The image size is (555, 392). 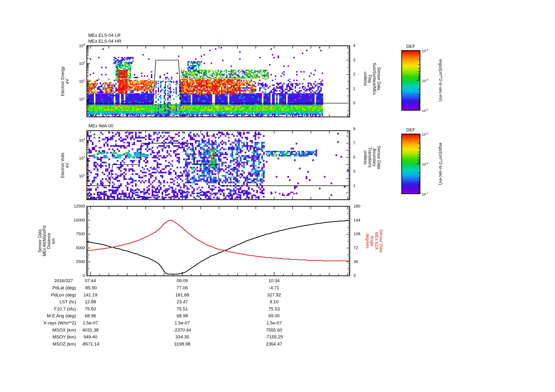 I want to click on table-cell-value: 2364.47, so click(x=274, y=344).